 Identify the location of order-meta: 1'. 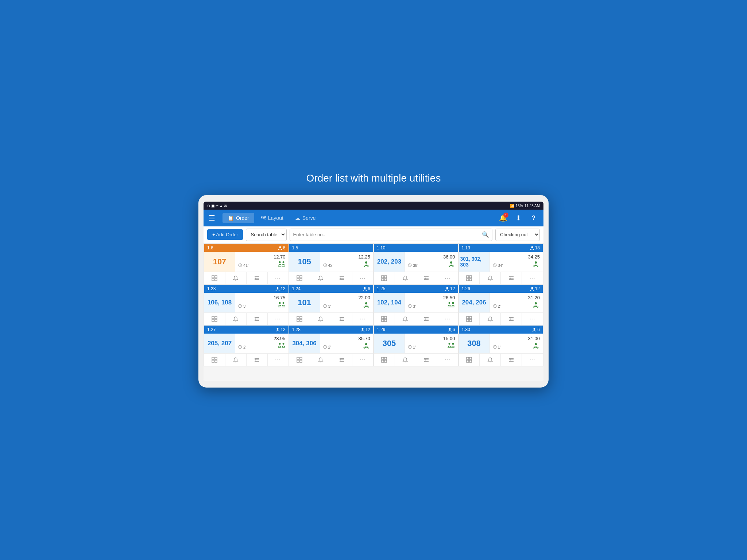
(516, 347).